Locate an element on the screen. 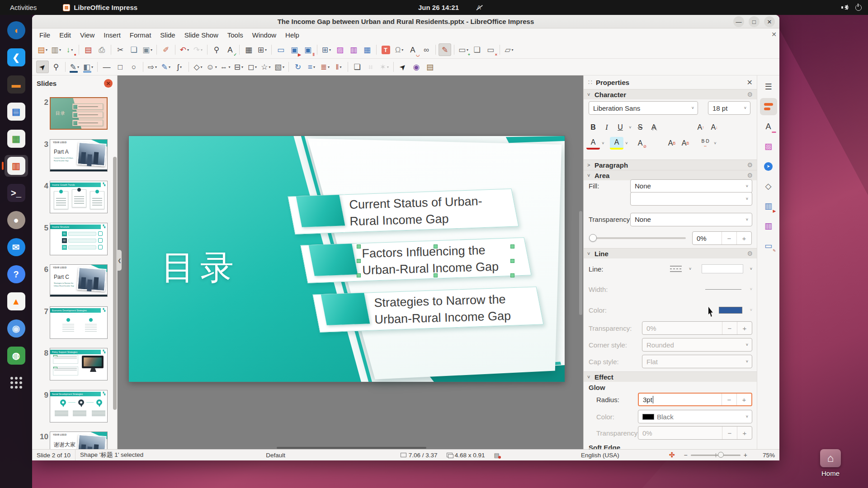  section-paragraph: ˃ Paragraph ⚙ is located at coordinates (670, 164).